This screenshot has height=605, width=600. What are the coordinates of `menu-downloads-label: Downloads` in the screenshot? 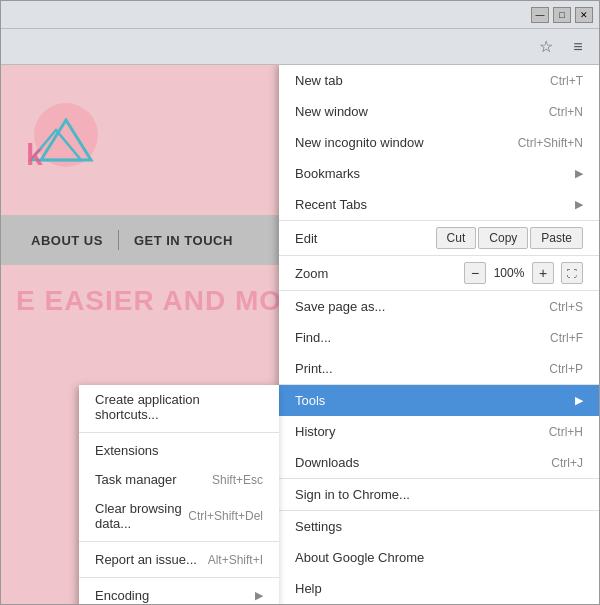 It's located at (327, 462).